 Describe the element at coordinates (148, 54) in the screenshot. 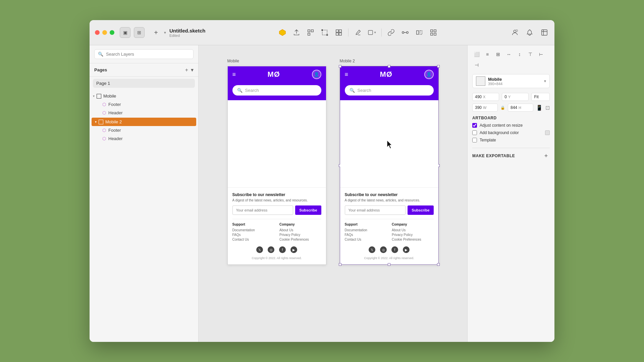

I see `search-layers-input` at that location.